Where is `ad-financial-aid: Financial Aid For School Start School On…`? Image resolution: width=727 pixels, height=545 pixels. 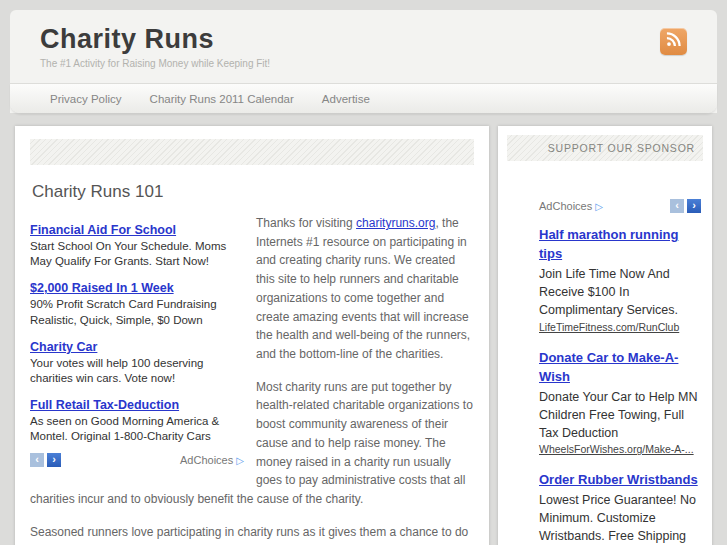
ad-financial-aid: Financial Aid For School Start School On… is located at coordinates (137, 244).